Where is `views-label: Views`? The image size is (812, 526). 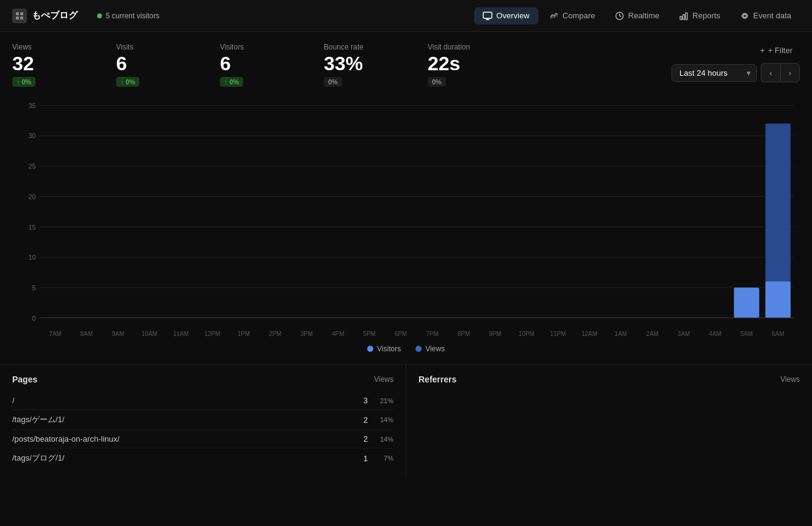
views-label: Views is located at coordinates (52, 47).